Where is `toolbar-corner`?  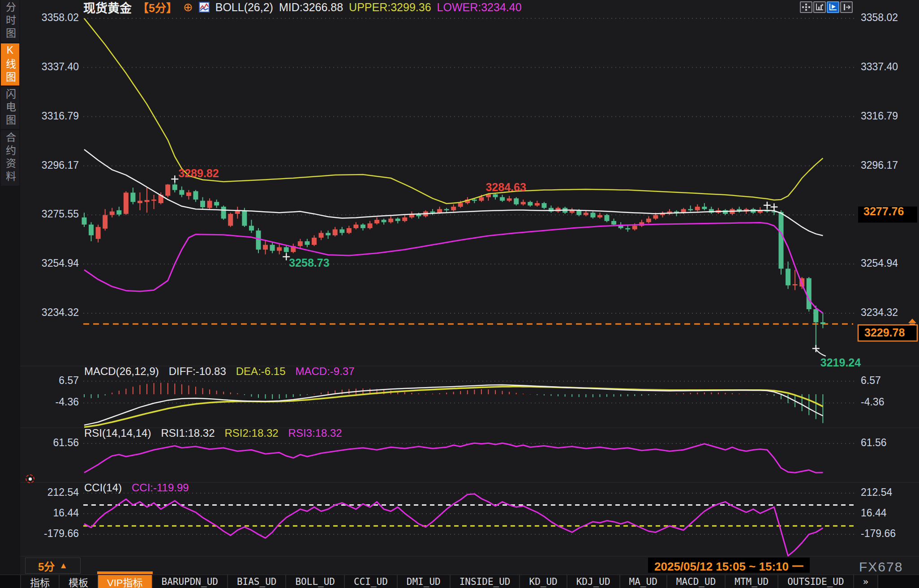 toolbar-corner is located at coordinates (11, 582).